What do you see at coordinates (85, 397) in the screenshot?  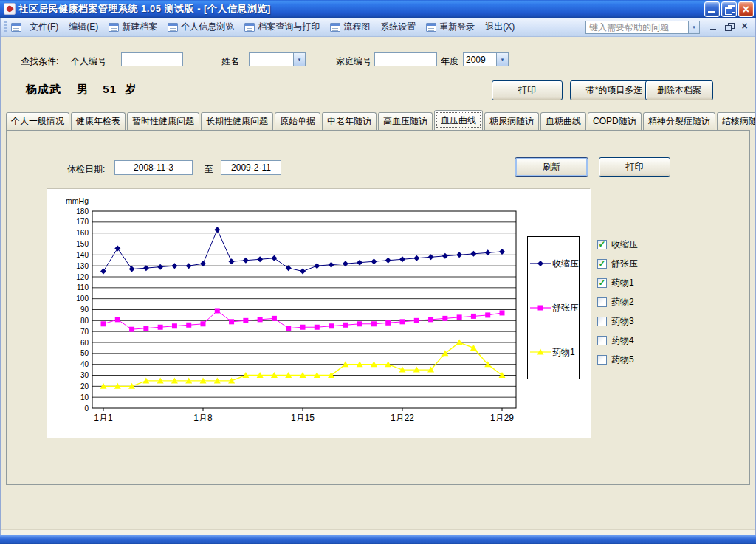 I see `svg-text: 10` at bounding box center [85, 397].